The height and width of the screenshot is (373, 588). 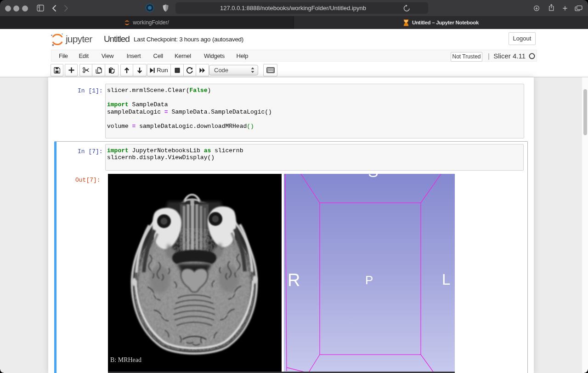 What do you see at coordinates (294, 280) in the screenshot?
I see `svg-text: R` at bounding box center [294, 280].